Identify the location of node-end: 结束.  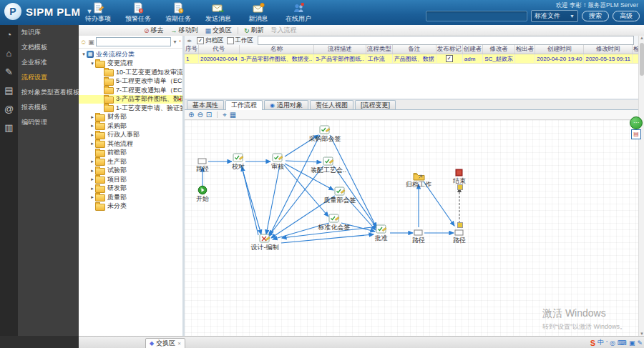
(459, 176).